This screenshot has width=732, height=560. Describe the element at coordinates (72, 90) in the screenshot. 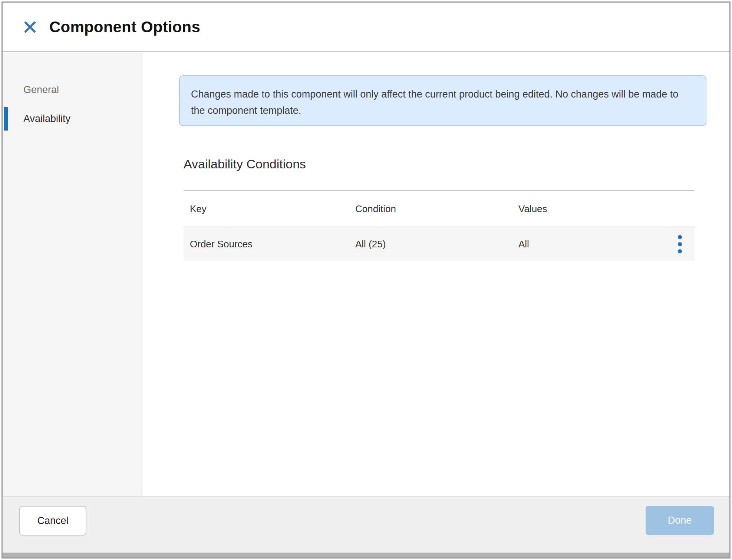

I see `sidebar-item-general: General` at that location.